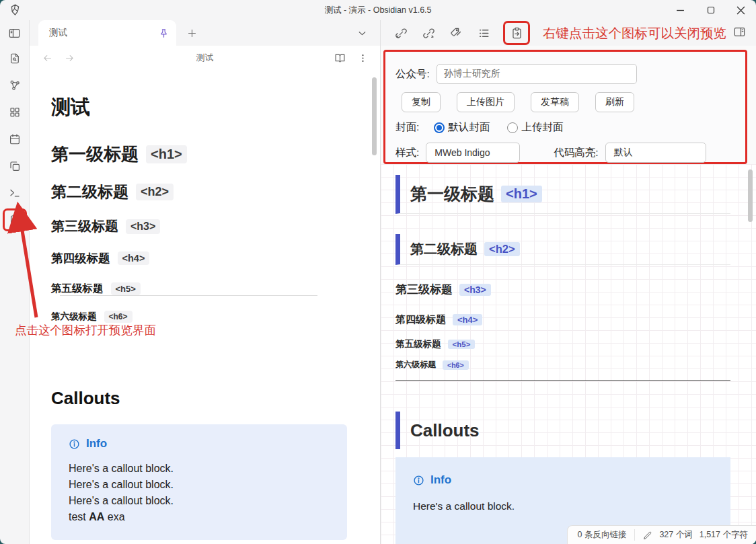  What do you see at coordinates (601, 535) in the screenshot?
I see `backlinks-count: 0 条反向链接` at bounding box center [601, 535].